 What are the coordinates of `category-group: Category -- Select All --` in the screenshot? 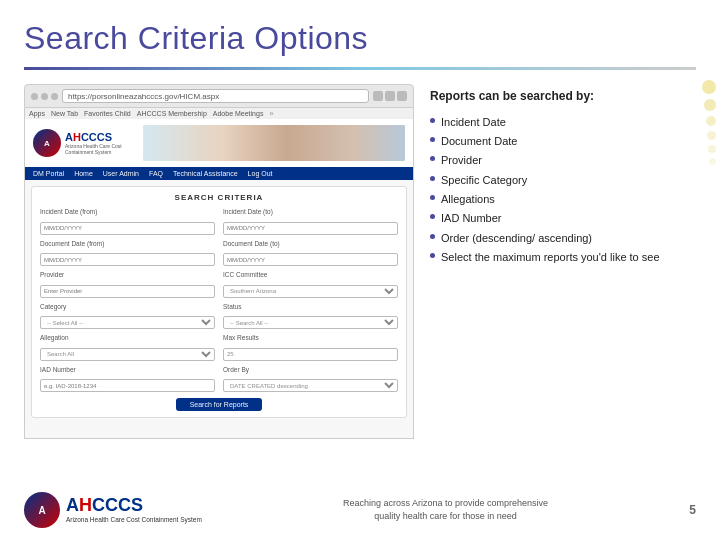 It's located at (128, 316).